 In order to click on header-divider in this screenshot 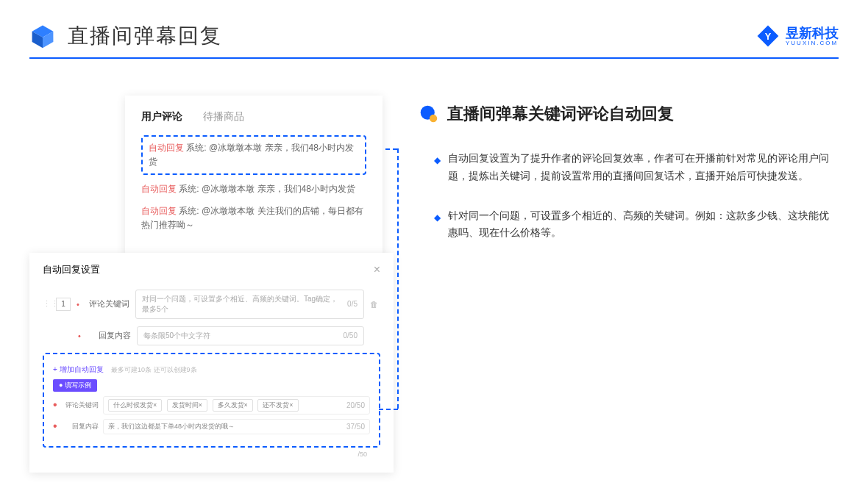, I will do `click(434, 58)`.